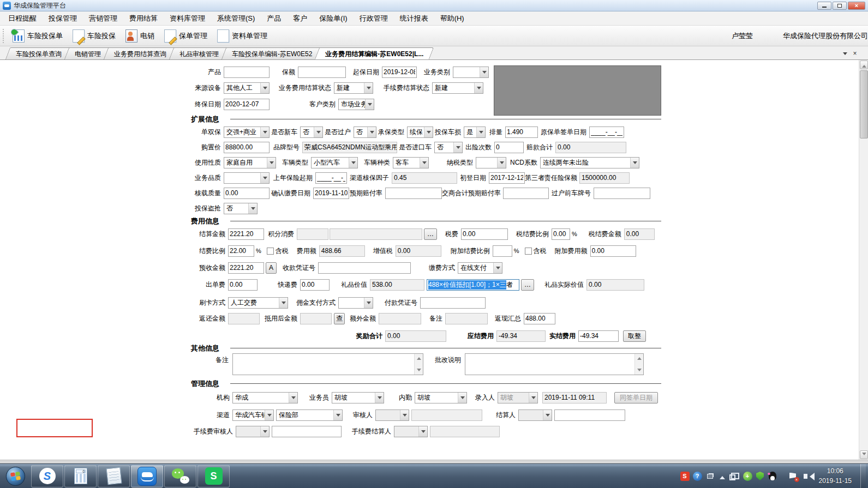  Describe the element at coordinates (540, 318) in the screenshot. I see `cashback-input` at that location.